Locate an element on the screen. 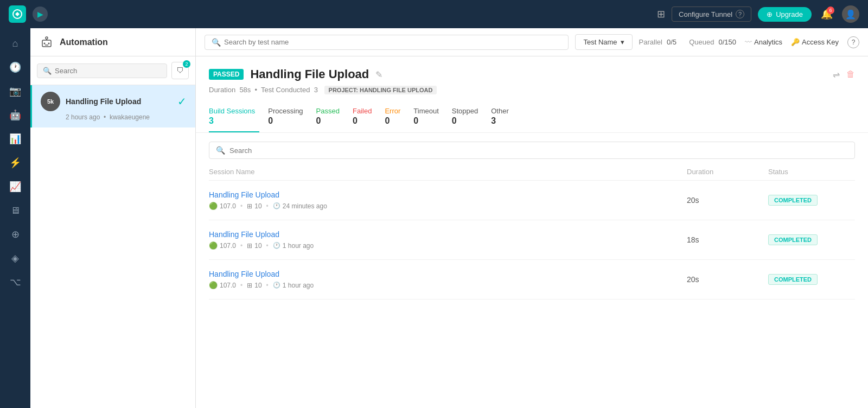  test-name-label: Test Name is located at coordinates (600, 42).